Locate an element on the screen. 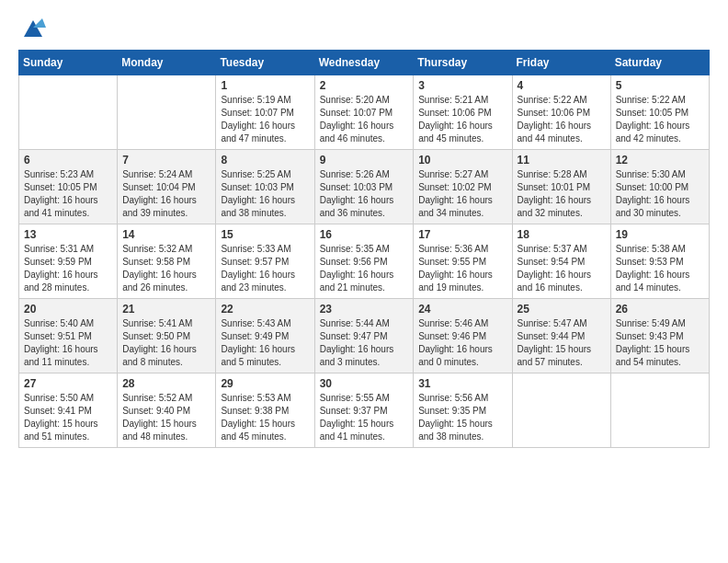 Image resolution: width=728 pixels, height=563 pixels. calendar-cell: 3Sunrise: 5:21 AM Sunset: 10:06 PM Dayli… is located at coordinates (463, 112).